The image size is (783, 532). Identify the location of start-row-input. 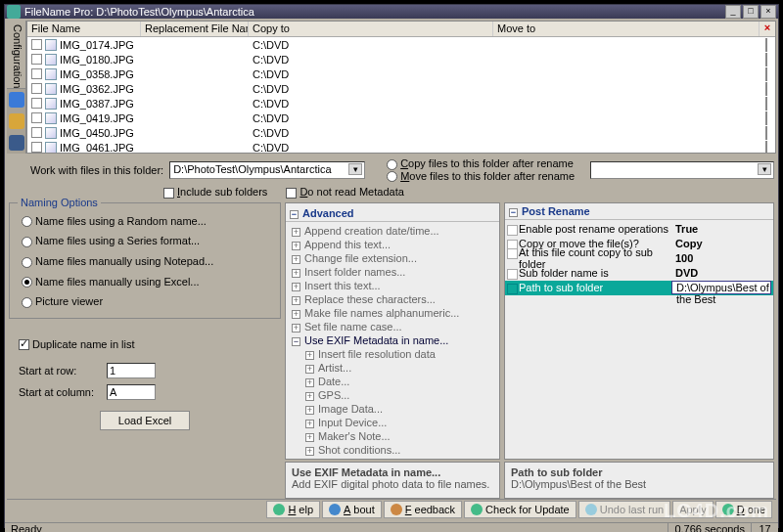
(131, 371).